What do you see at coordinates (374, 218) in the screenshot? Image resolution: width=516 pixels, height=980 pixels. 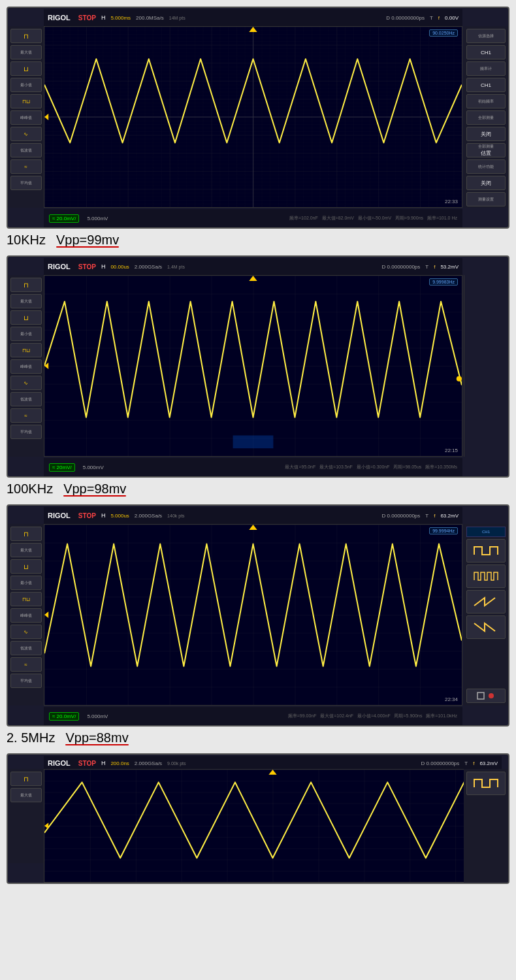 I see `osc1-meas-row: 频率=102.0nF 最大值=82.0mV 最小值=-50.0mV 周期=9.9…` at bounding box center [374, 218].